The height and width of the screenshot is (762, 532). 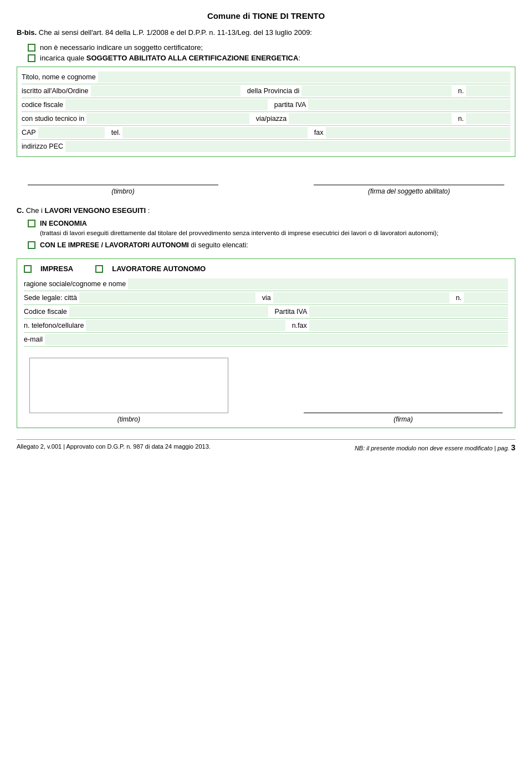 I want to click on codice-imp-row: Codice fiscale Partita IVA, so click(x=266, y=312).